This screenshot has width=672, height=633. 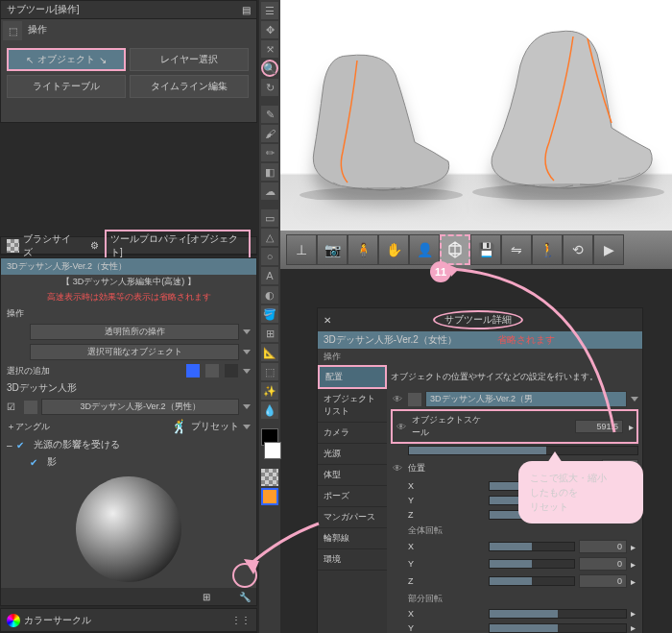 What do you see at coordinates (129, 282) in the screenshot?
I see `toolprop-info: 【 3Dデッサン人形編集中(高速) 】` at bounding box center [129, 282].